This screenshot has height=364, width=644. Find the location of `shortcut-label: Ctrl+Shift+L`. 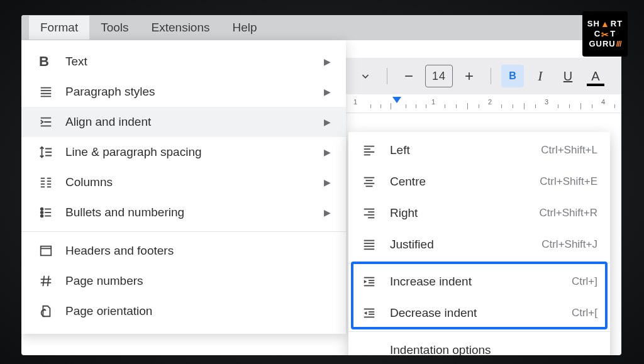

shortcut-label: Ctrl+Shift+L is located at coordinates (569, 150).